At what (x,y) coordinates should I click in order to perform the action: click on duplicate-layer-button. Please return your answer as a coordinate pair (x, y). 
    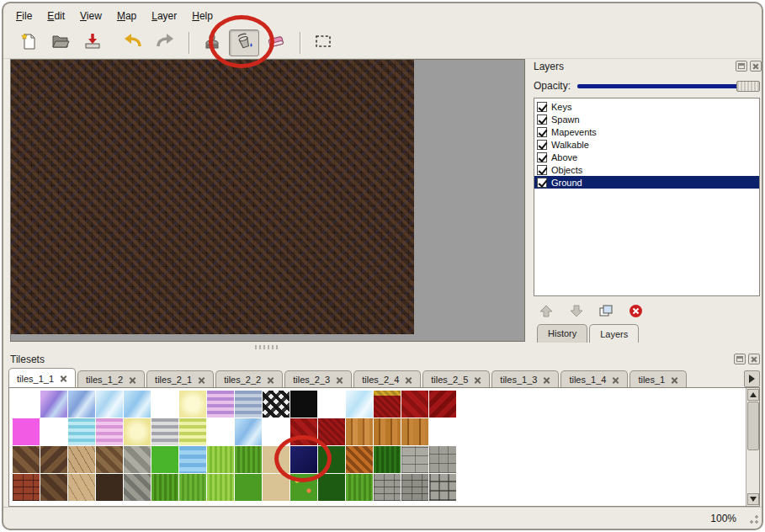
    Looking at the image, I should click on (606, 313).